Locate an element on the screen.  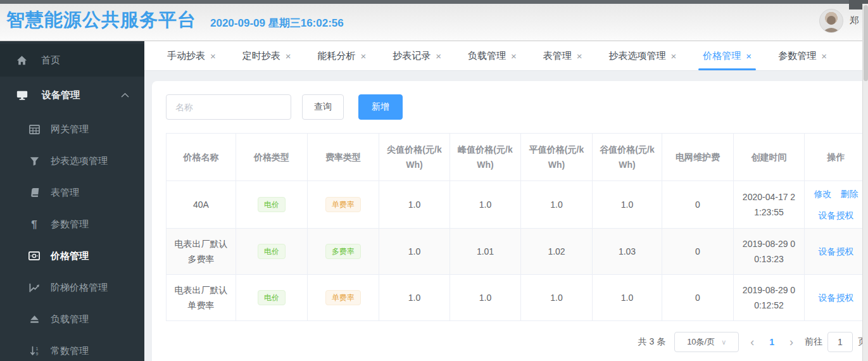
total-count-label: 共 3 条 is located at coordinates (652, 342).